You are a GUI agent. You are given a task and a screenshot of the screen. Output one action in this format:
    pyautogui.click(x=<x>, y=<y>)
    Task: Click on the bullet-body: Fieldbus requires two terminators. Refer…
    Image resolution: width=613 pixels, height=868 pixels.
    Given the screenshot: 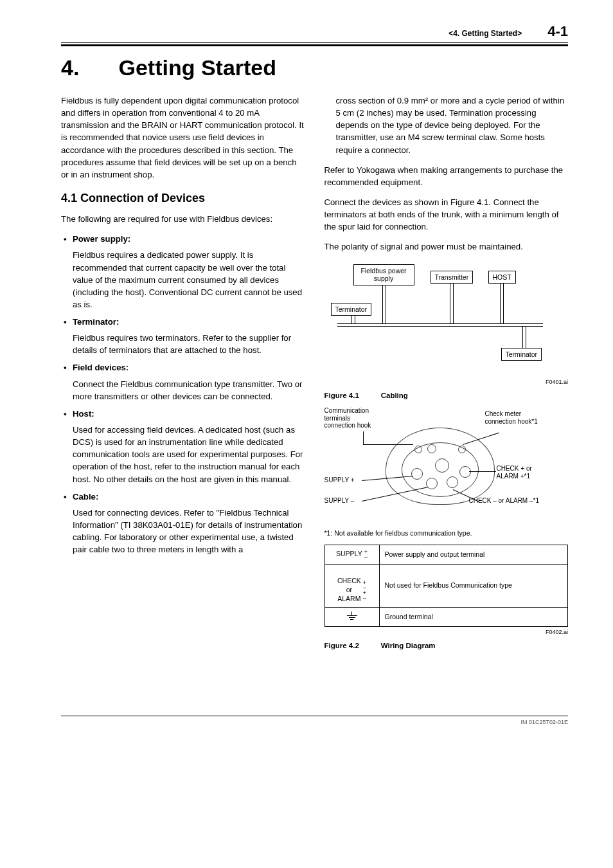 What is the action you would take?
    pyautogui.click(x=189, y=344)
    